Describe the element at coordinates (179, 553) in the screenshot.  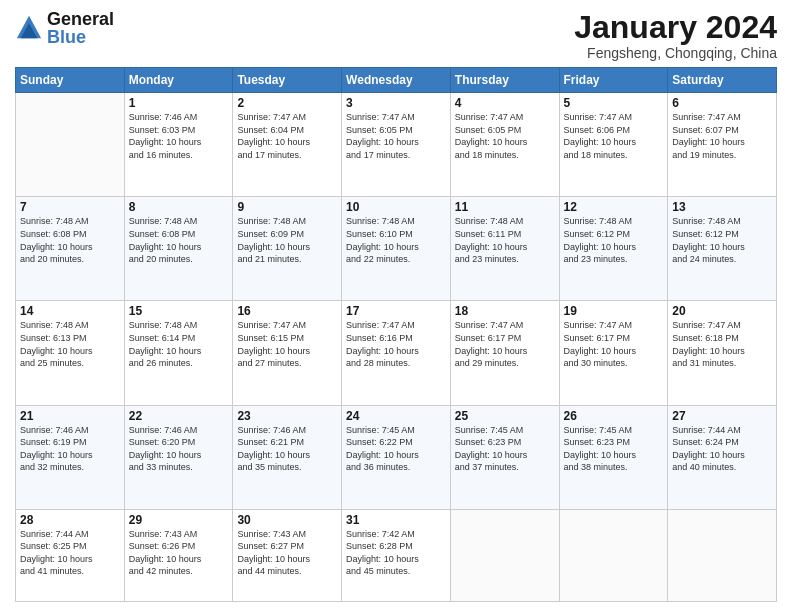
I see `day-info: Sunrise: 7:43 AM Sunset: 6:26 PM Dayligh…` at that location.